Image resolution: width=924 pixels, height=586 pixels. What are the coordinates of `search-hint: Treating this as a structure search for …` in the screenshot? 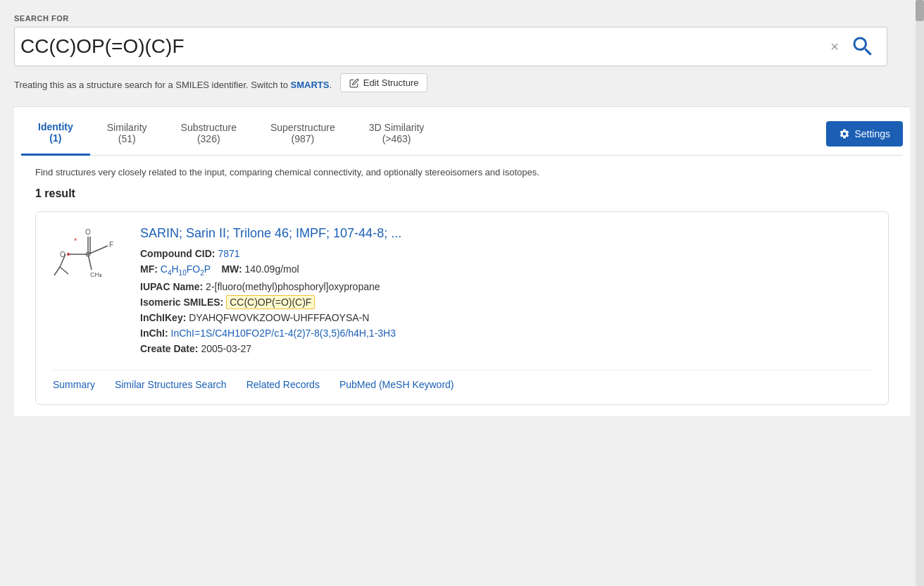 It's located at (462, 83).